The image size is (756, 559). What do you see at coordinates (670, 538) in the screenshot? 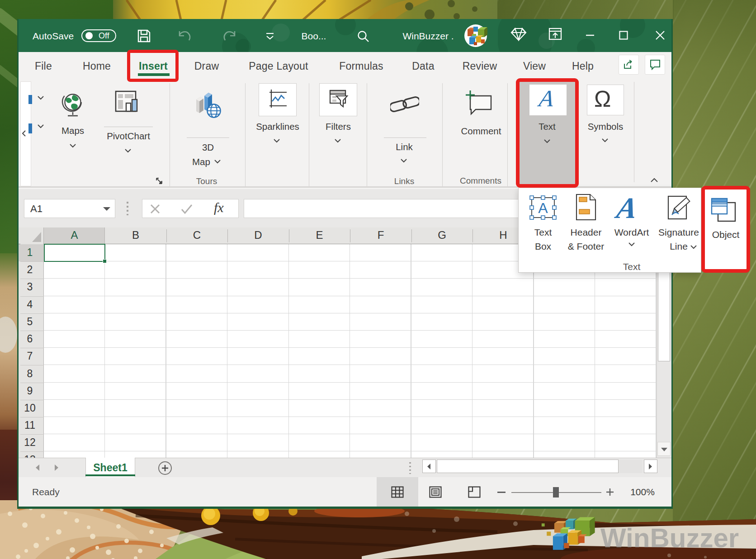
I see `svg-text: WinBuzzer` at bounding box center [670, 538].